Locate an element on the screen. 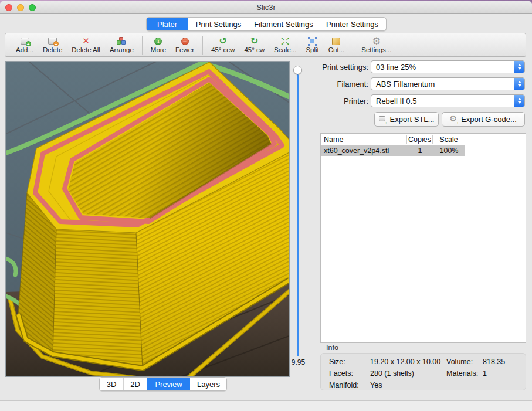 Image resolution: width=532 pixels, height=411 pixels. cell-name: xt60_cover_v2p4.stl is located at coordinates (364, 151).